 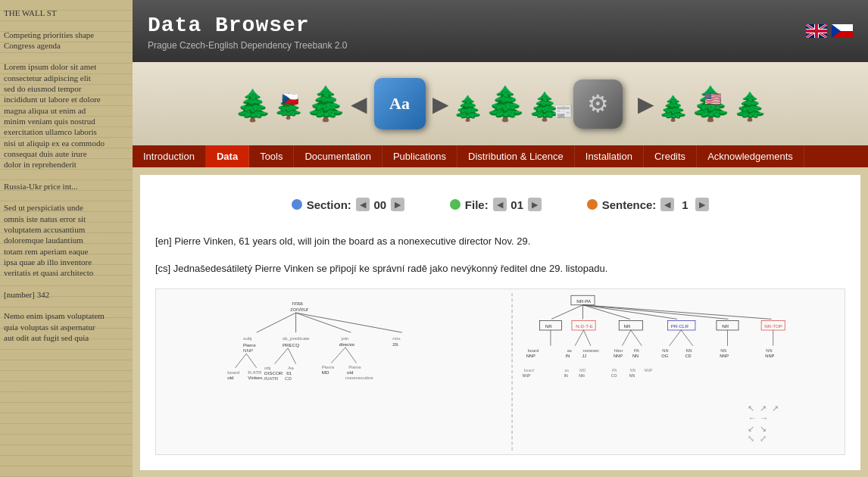 What do you see at coordinates (829, 31) in the screenshot?
I see `language-flags` at bounding box center [829, 31].